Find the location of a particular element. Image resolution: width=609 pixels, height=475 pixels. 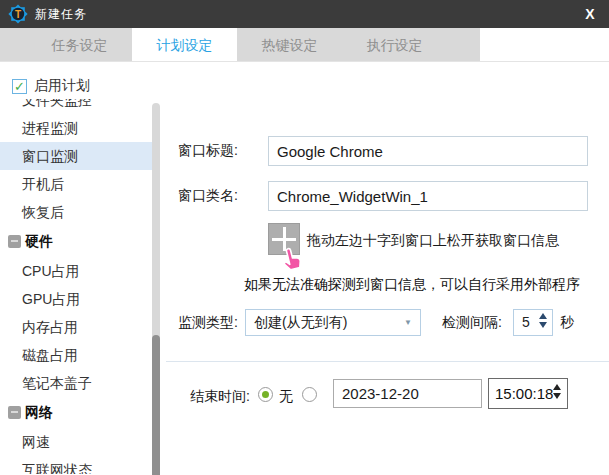

check-interval-stepper: 5 is located at coordinates (533, 322).